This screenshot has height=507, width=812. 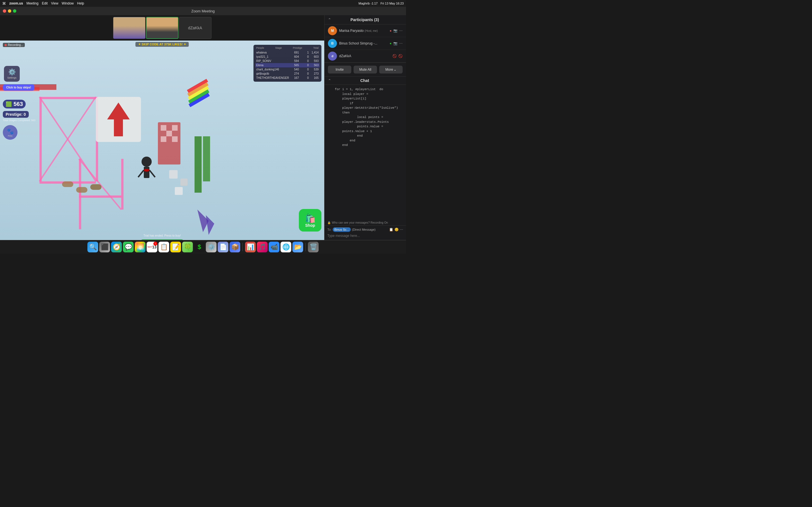 What do you see at coordinates (105, 247) in the screenshot?
I see `dock-item-launchpad: ⬛` at bounding box center [105, 247].